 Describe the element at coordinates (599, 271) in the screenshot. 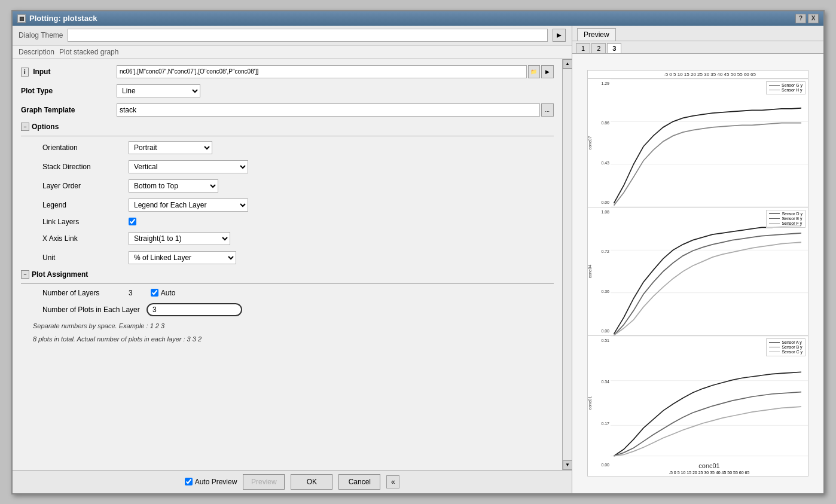

I see `y-axis-2: 1.08 0.72 0.36 0.00 conc04` at that location.